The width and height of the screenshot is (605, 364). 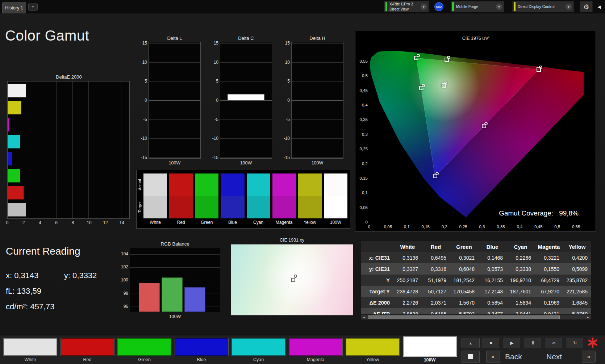 I want to click on meter-xrite-line2: Direct View, so click(x=404, y=9).